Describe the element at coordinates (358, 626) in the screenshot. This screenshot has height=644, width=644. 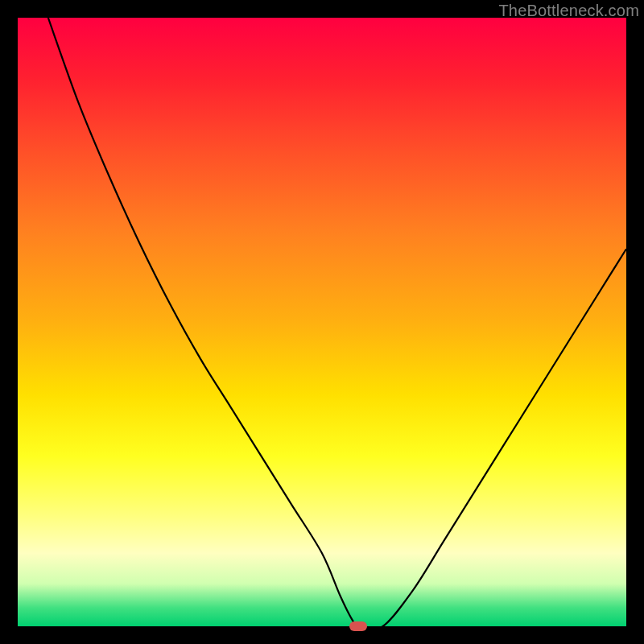
I see `optimum-marker` at that location.